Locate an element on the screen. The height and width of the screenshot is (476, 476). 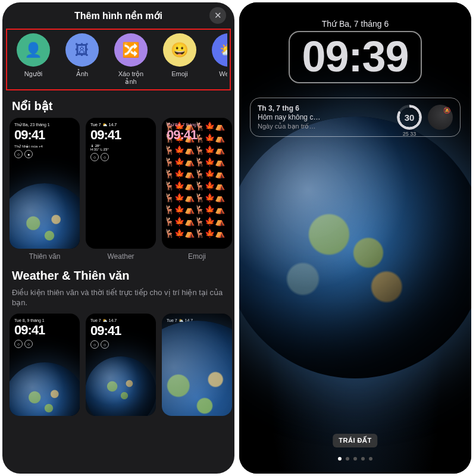
lockscreen-date: Thứ Ba, 7 tháng 6 is located at coordinates (355, 24).